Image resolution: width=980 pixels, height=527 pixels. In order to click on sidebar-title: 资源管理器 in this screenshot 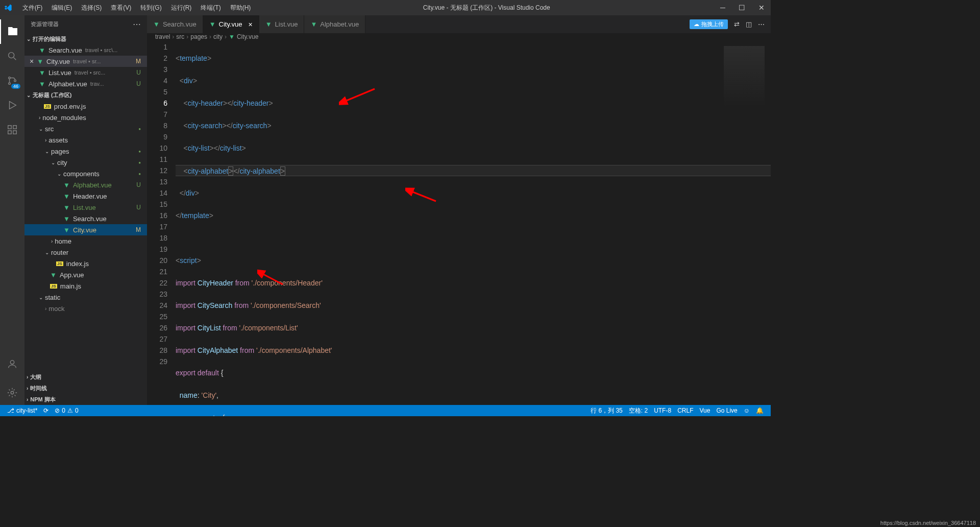, I will do `click(45, 25)`.